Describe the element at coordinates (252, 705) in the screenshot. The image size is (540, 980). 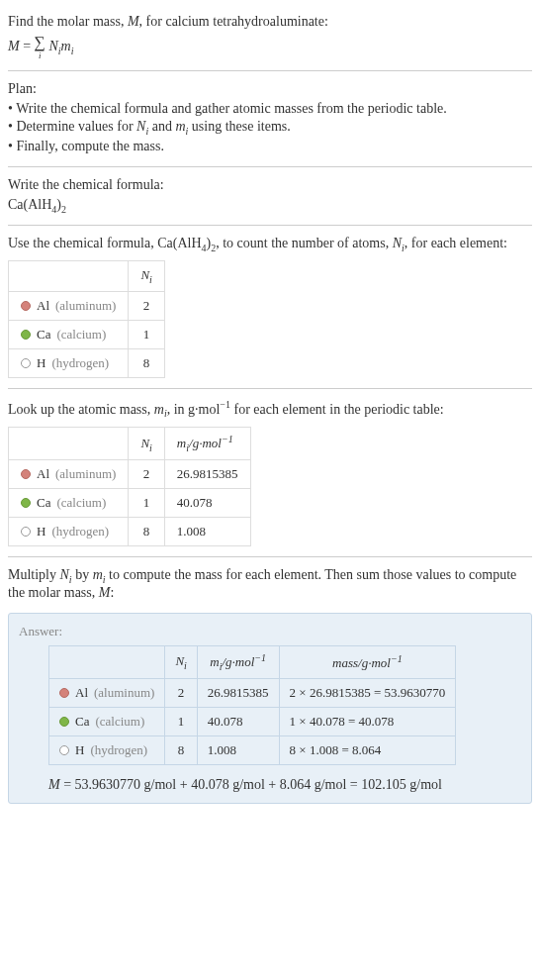
I see `answer-table: Ni mi/g·mol−1 mass/g·mol−1 Al (aluminum)…` at that location.